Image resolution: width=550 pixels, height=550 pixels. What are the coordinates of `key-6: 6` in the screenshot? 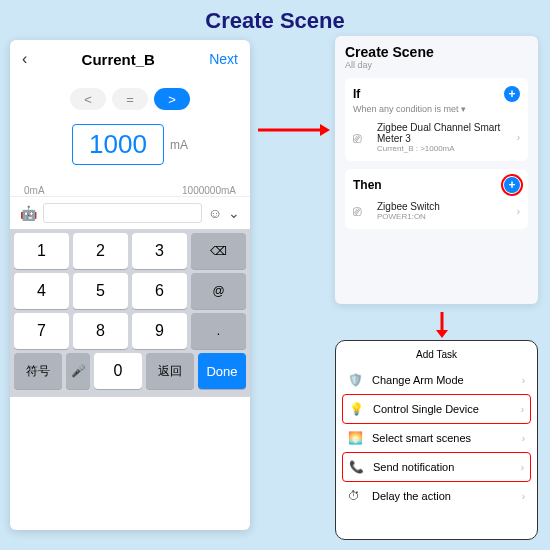 It's located at (160, 291).